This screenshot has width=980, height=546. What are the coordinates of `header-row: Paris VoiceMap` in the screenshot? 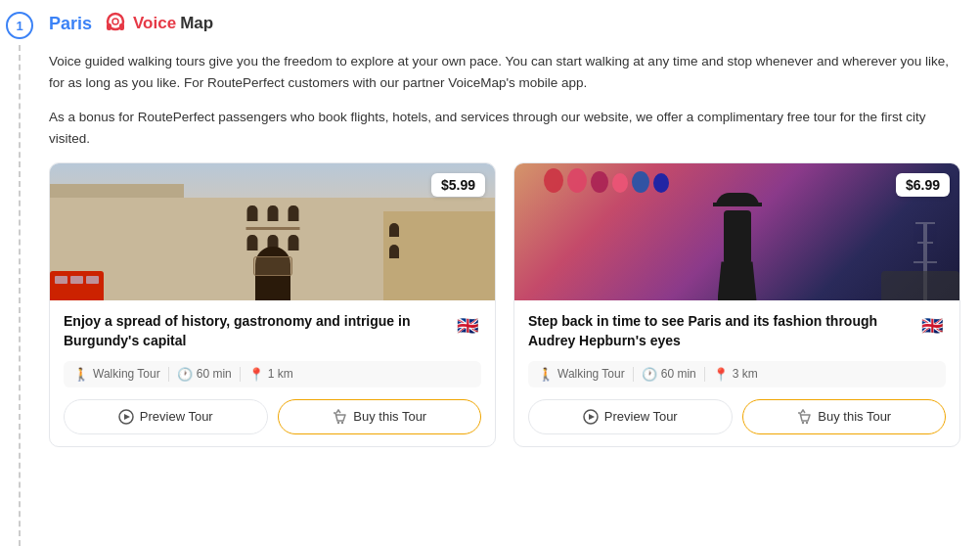 It's located at (505, 23).